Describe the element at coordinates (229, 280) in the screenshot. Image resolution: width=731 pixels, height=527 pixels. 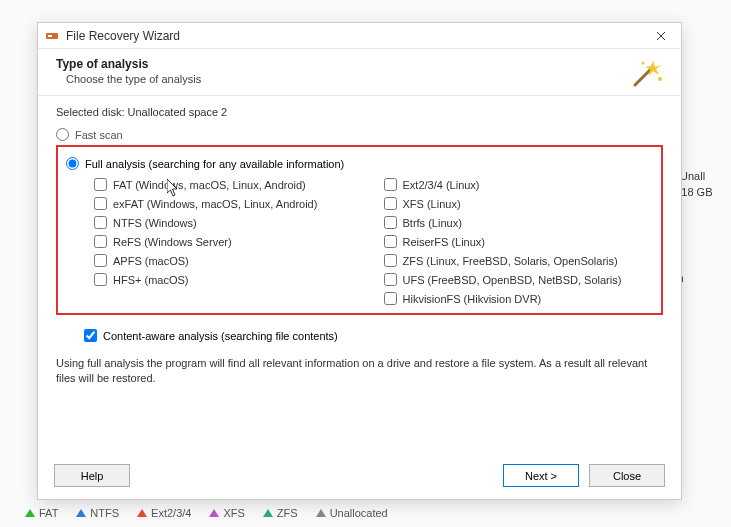
I see `fs-hfsplus: HFS+ (macOS)` at that location.